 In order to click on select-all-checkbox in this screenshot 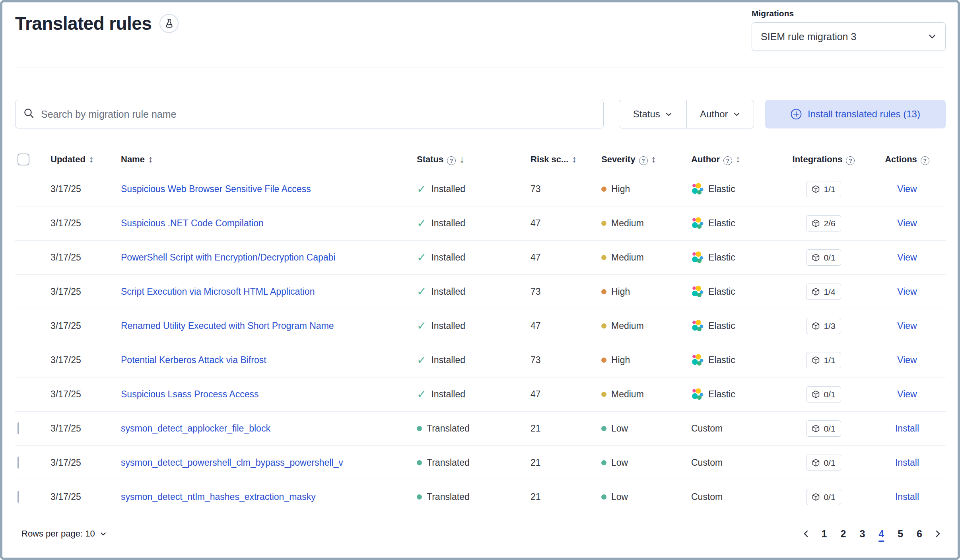, I will do `click(23, 159)`.